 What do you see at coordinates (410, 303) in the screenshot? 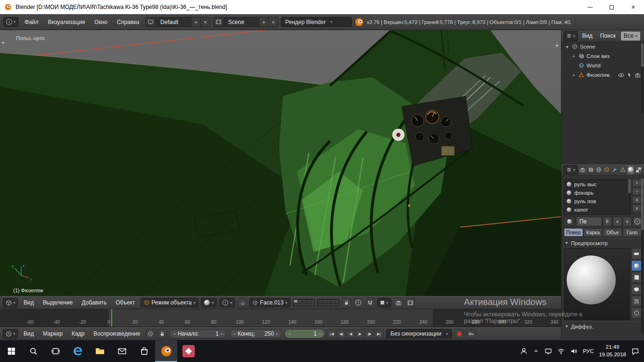
I see `opengl-render-anim-button` at bounding box center [410, 303].